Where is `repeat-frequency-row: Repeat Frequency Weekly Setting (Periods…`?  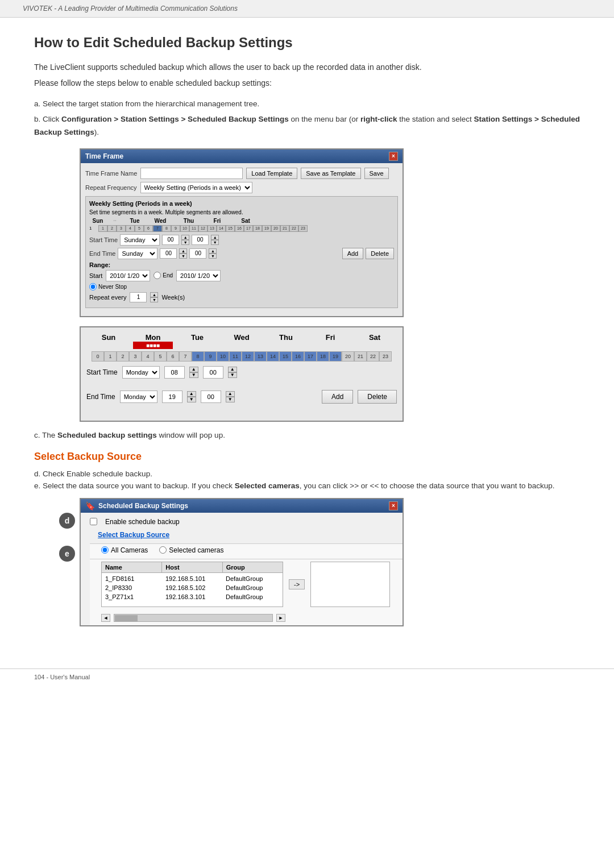
repeat-frequency-row: Repeat Frequency Weekly Setting (Periods… is located at coordinates (242, 188).